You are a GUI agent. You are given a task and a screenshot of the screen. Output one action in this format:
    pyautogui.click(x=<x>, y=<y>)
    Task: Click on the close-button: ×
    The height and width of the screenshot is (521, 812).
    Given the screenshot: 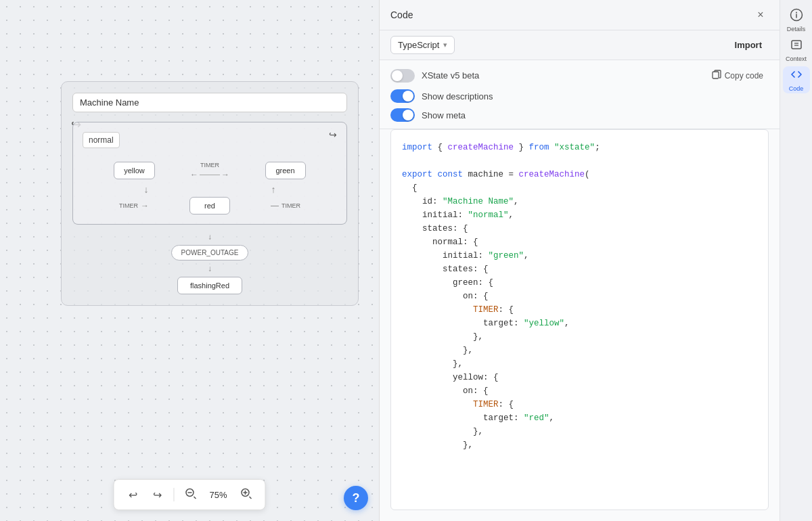 What is the action you would take?
    pyautogui.click(x=761, y=15)
    